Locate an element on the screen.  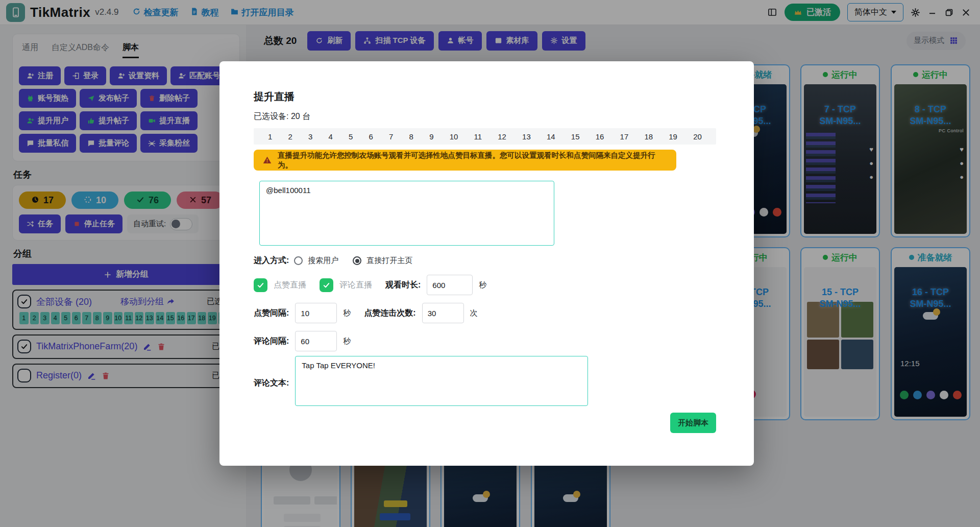
like-settings-row: 点赞间隔: 秒 点赞连击次数: 次 is located at coordinates (485, 313).